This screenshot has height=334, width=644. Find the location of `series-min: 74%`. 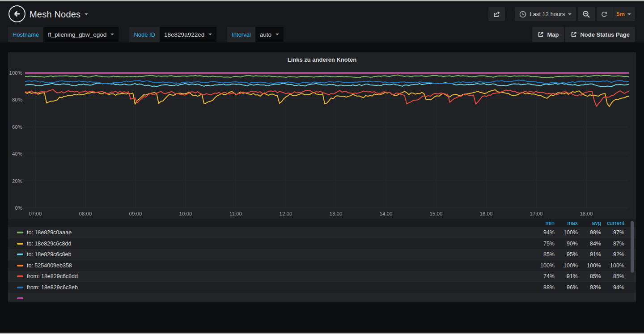

series-min: 74% is located at coordinates (543, 276).